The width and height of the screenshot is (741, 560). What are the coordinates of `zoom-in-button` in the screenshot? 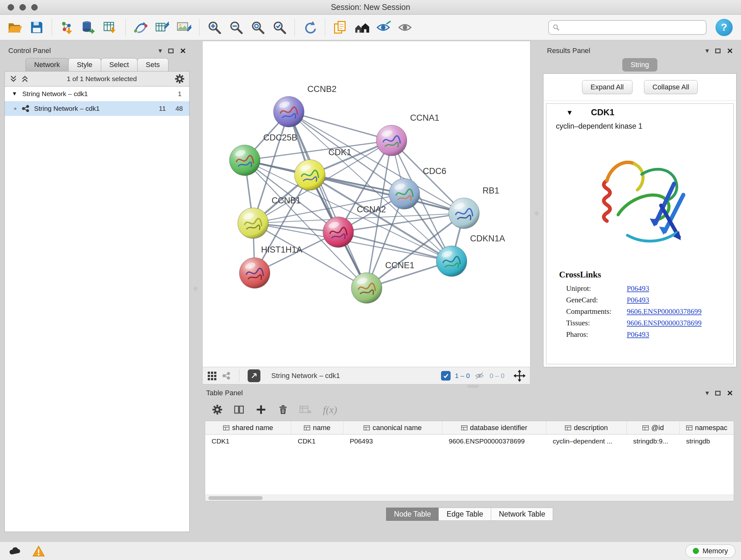 It's located at (214, 27).